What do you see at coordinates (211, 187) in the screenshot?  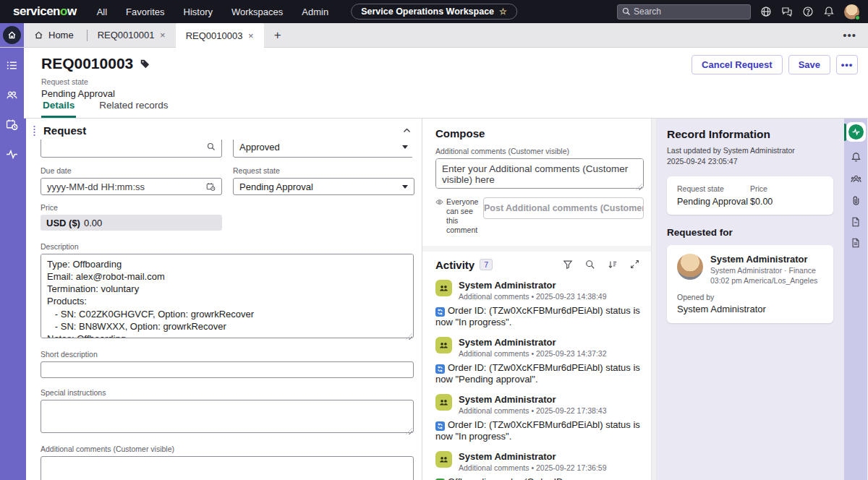 I see `date-picker-icon` at bounding box center [211, 187].